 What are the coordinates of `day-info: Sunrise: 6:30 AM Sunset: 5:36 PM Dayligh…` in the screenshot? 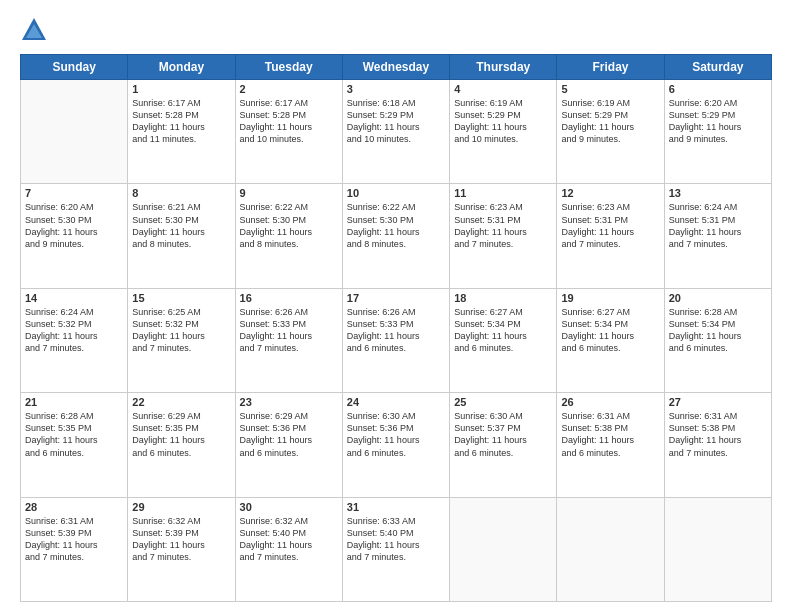 It's located at (396, 434).